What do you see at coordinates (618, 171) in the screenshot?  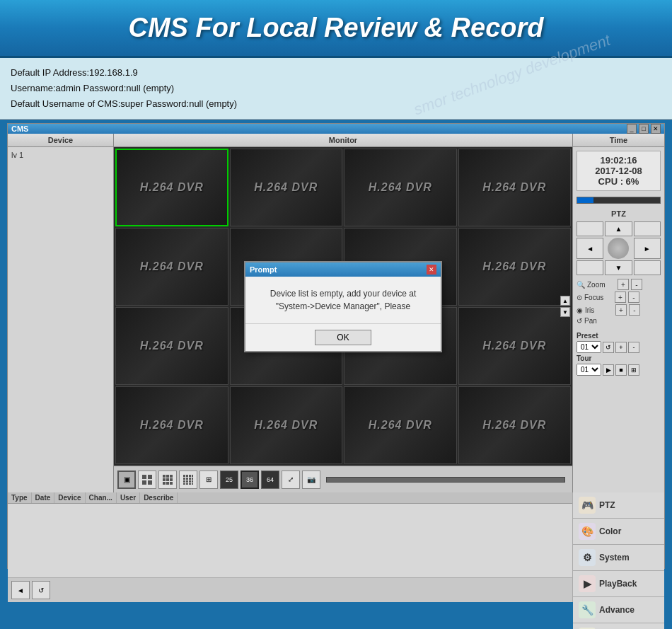 I see `current-date: 2017-12-08` at bounding box center [618, 171].